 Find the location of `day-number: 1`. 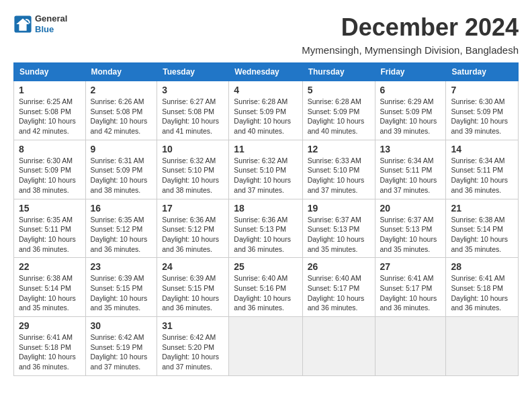

day-number: 1 is located at coordinates (50, 90).